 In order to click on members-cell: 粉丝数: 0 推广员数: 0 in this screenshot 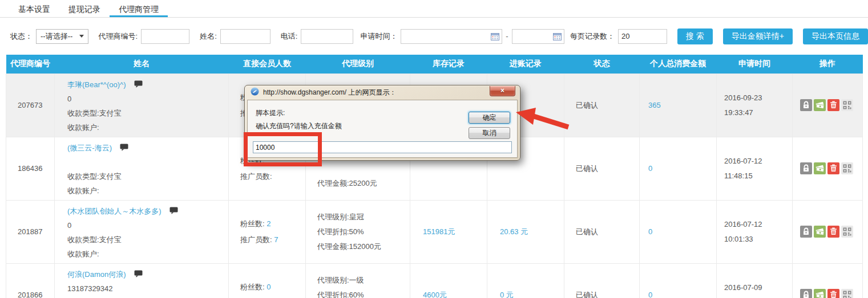, I will do `click(267, 280)`.